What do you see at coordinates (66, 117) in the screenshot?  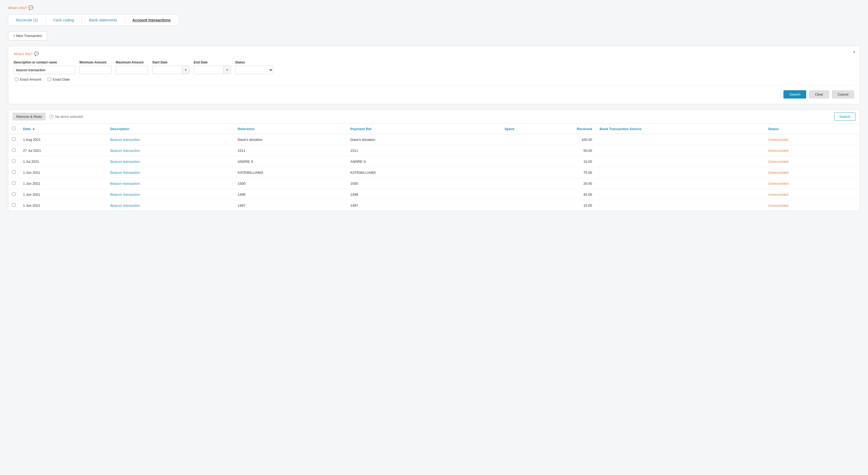 I see `no-items-label: ? No items selected` at bounding box center [66, 117].